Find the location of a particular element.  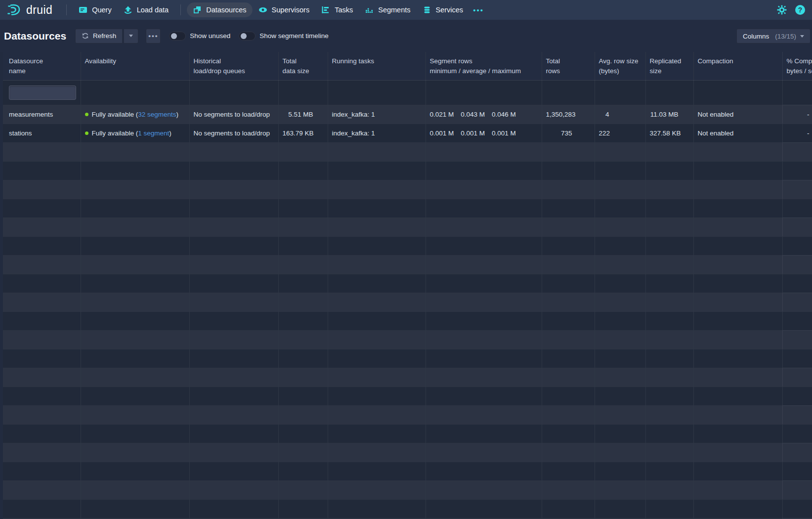

table-row-stations: stations Fully available (1 segment) No … is located at coordinates (407, 133).